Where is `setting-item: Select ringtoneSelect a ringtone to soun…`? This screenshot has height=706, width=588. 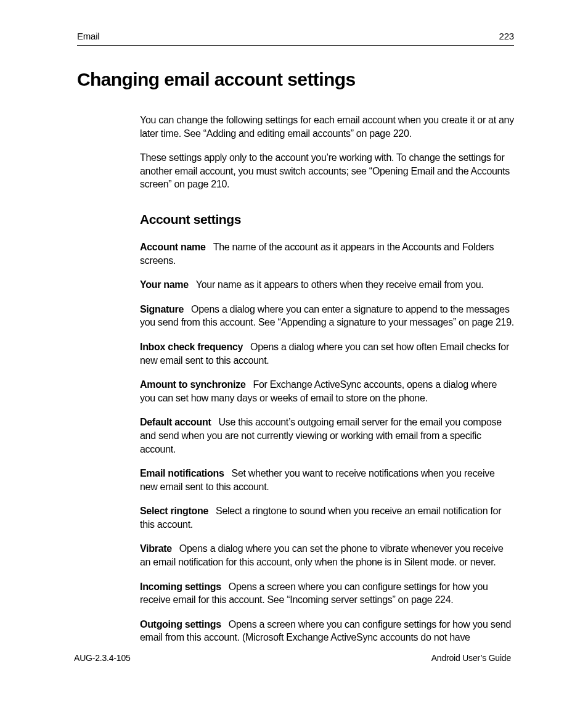
setting-item: Select ringtoneSelect a ringtone to soun… is located at coordinates (327, 518).